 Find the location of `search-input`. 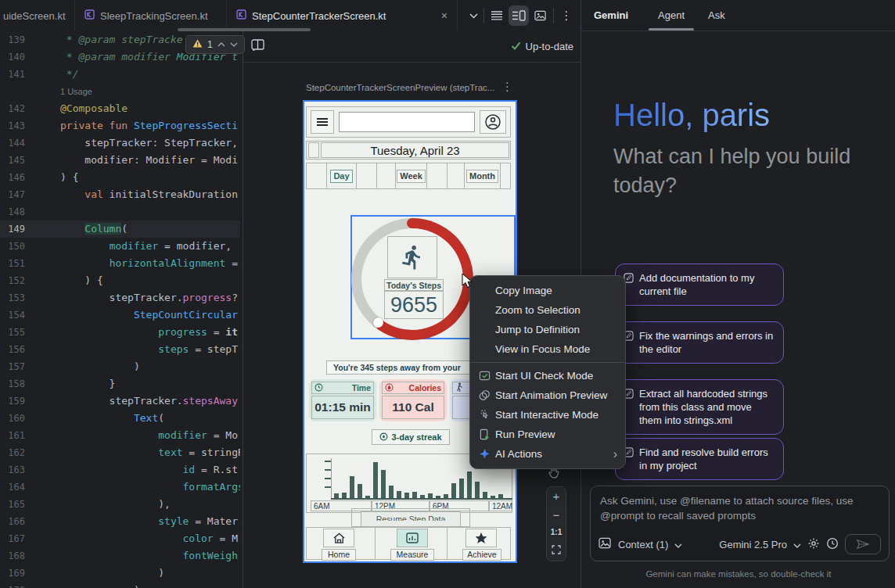

search-input is located at coordinates (407, 122).